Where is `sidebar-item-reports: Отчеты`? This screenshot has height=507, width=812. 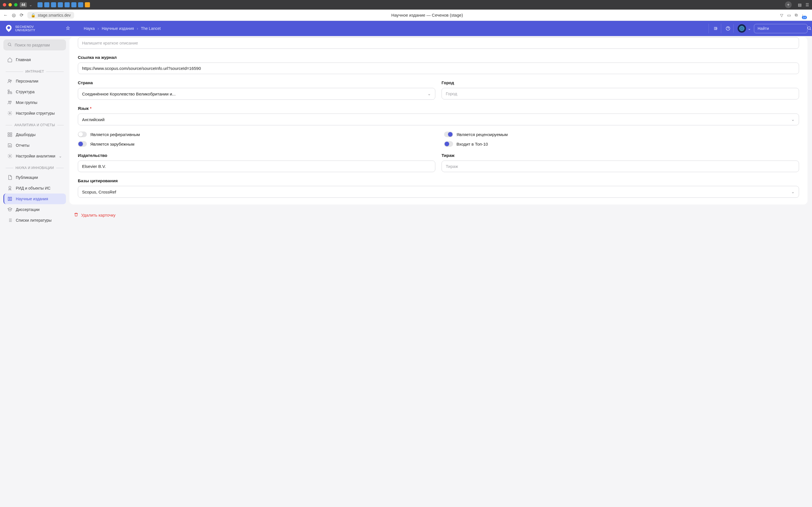
sidebar-item-reports: Отчеты is located at coordinates (35, 145).